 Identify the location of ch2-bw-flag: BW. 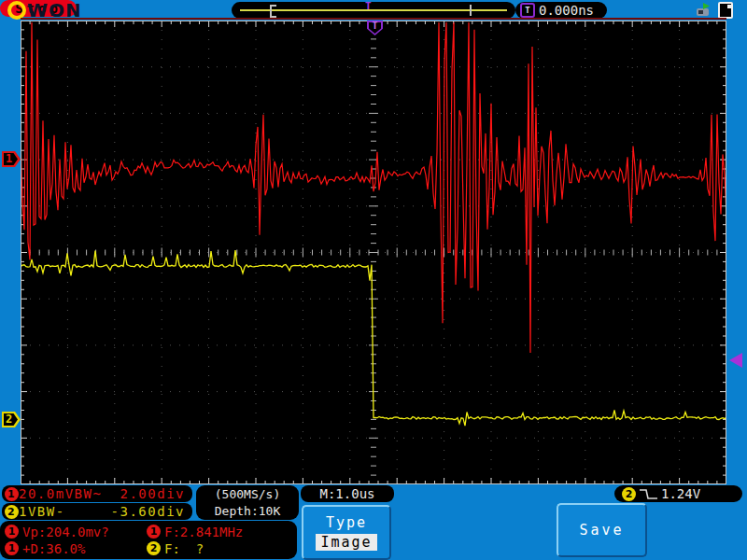
(47, 511).